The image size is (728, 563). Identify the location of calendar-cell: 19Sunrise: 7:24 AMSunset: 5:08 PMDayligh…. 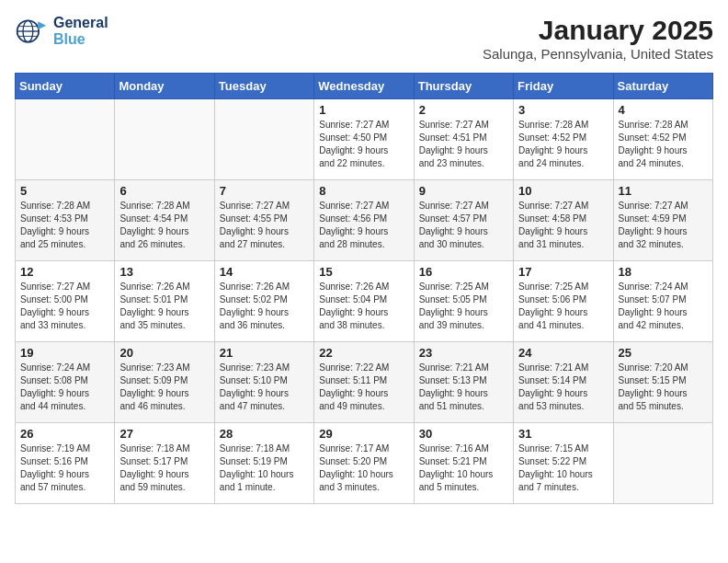
(65, 383).